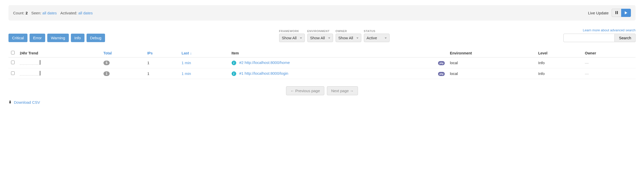 This screenshot has height=190, width=644. I want to click on filter-environment-label: ENVIRONMENT, so click(320, 31).